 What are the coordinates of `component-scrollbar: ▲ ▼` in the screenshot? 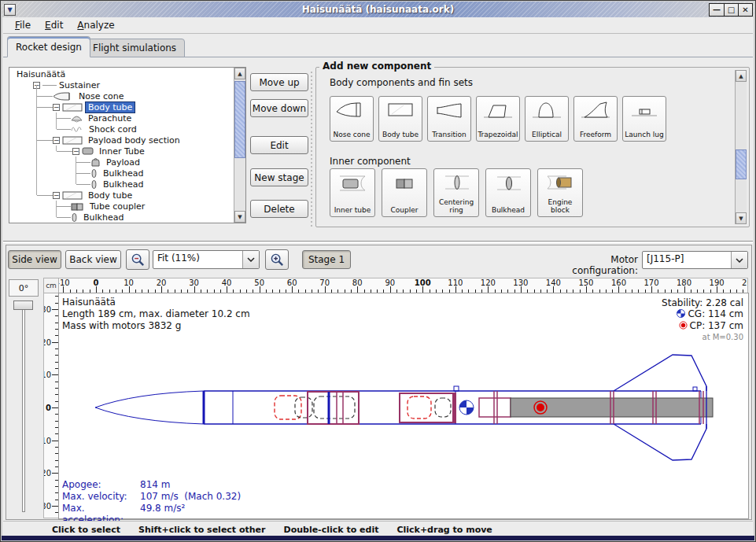 It's located at (741, 147).